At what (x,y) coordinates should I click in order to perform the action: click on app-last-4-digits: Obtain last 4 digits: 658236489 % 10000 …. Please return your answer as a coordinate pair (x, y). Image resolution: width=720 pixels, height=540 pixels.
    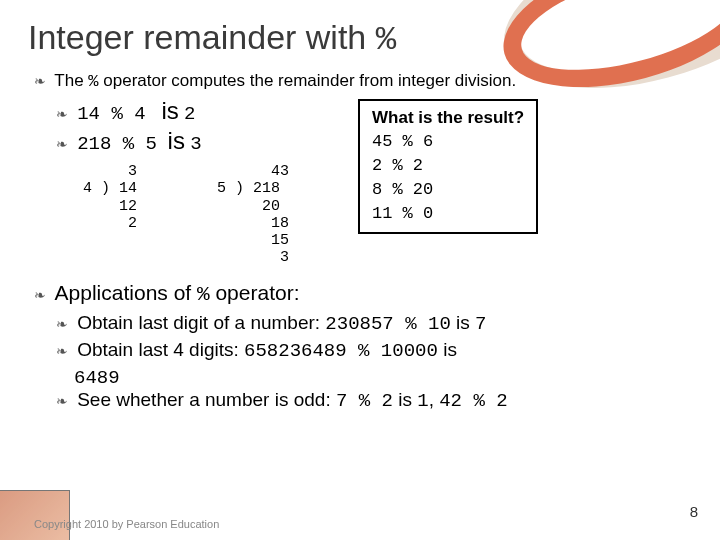
    Looking at the image, I should click on (374, 350).